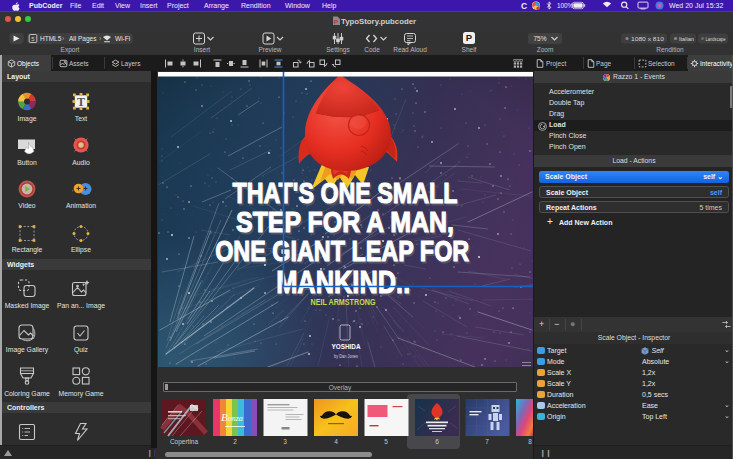  What do you see at coordinates (716, 39) in the screenshot?
I see `svg-text: Landscape` at bounding box center [716, 39].